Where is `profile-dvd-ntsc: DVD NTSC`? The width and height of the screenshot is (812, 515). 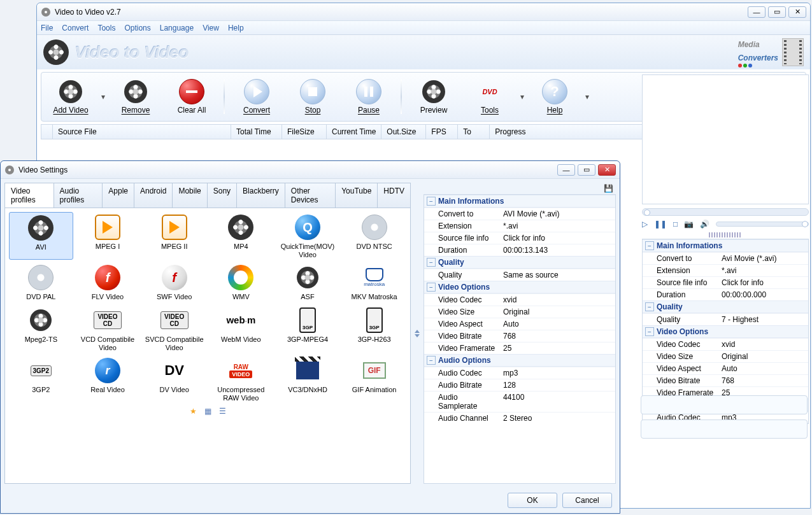
profile-dvd-ntsc: DVD NTSC is located at coordinates (374, 236).